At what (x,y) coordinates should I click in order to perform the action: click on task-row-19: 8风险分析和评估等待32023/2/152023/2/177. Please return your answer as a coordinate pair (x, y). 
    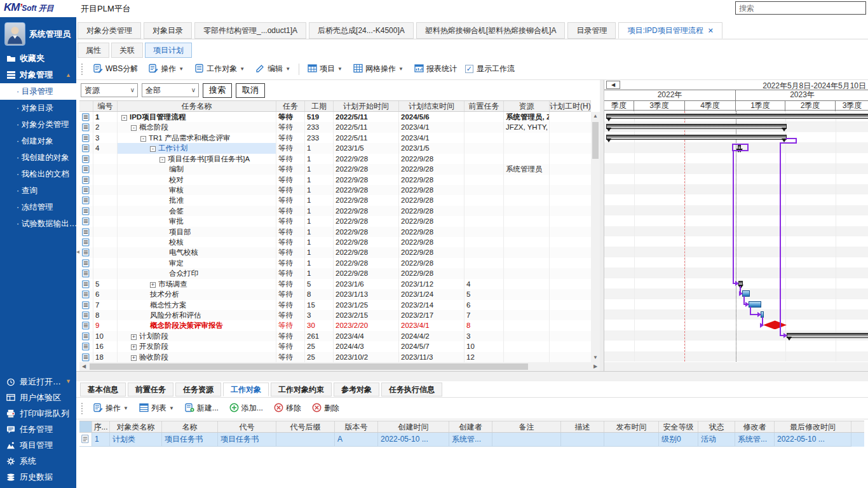
    Looking at the image, I should click on (336, 315).